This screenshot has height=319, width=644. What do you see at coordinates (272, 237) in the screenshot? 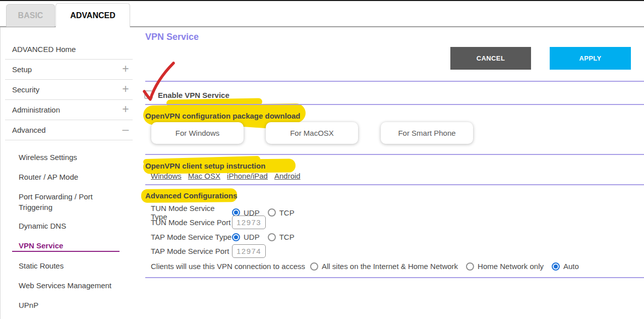
I see `tap-tcp-radio` at bounding box center [272, 237].